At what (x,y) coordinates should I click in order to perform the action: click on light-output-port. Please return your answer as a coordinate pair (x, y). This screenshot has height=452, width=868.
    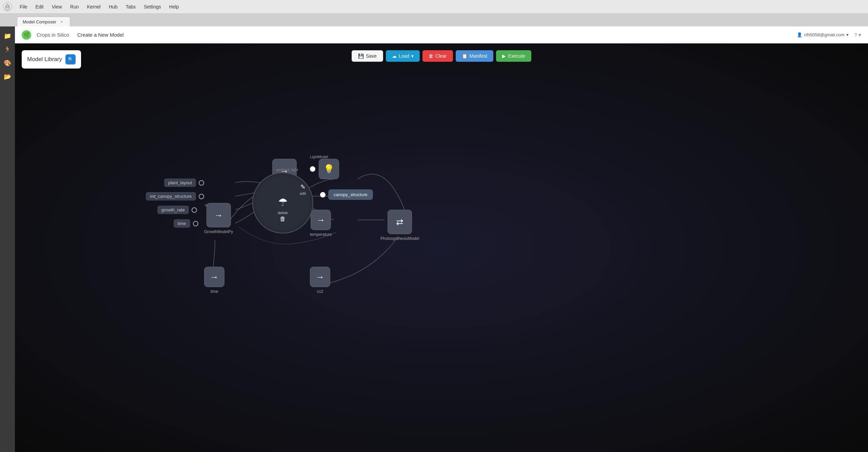
    Looking at the image, I should click on (313, 169).